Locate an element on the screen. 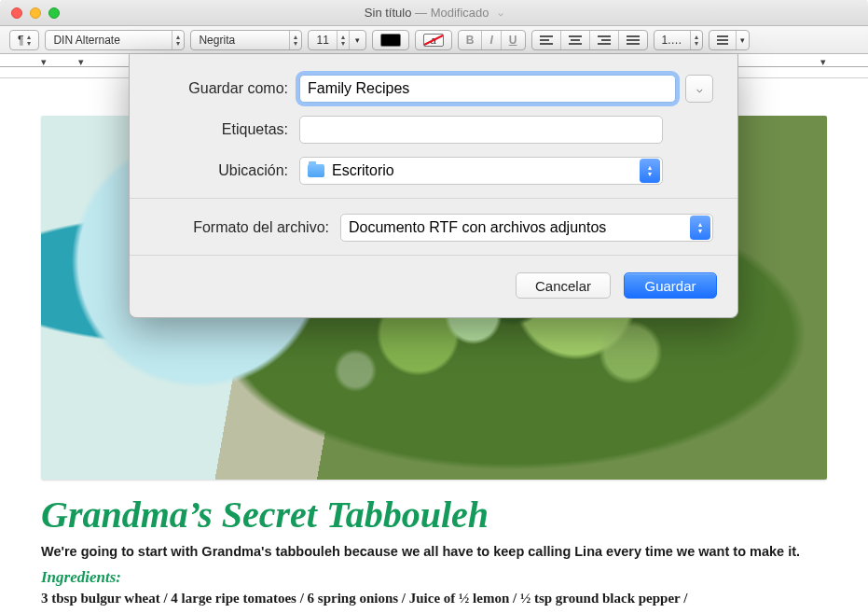 The height and width of the screenshot is (613, 868). pilcrow-icon: ¶ is located at coordinates (21, 40).